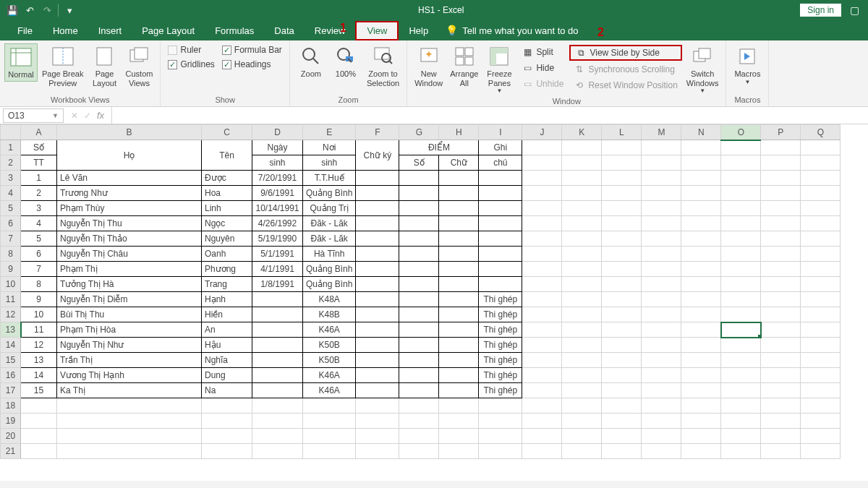  What do you see at coordinates (129, 330) in the screenshot?
I see `cell: Phạm Thị Hòa` at bounding box center [129, 330].